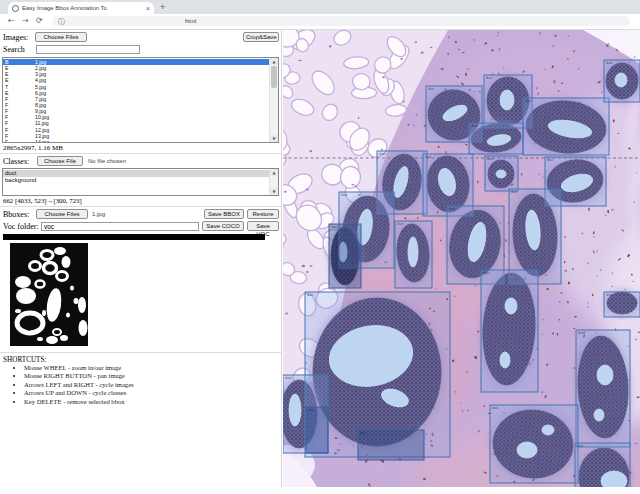 The image size is (640, 494). Describe the element at coordinates (320, 22) in the screenshot. I see `browser-toolbar: ← → ⟳ ⓘ html` at that location.